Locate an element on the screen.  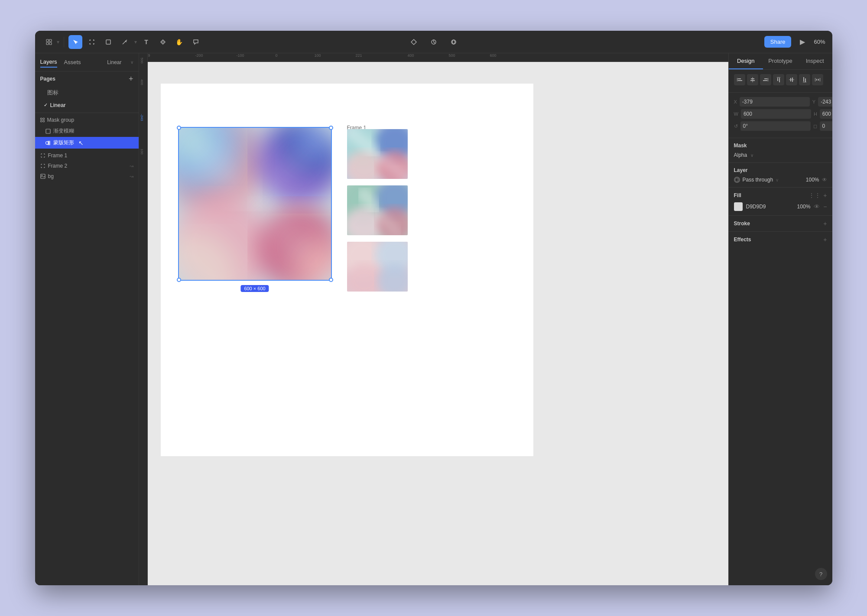
mask-title: Mask is located at coordinates (781, 146).